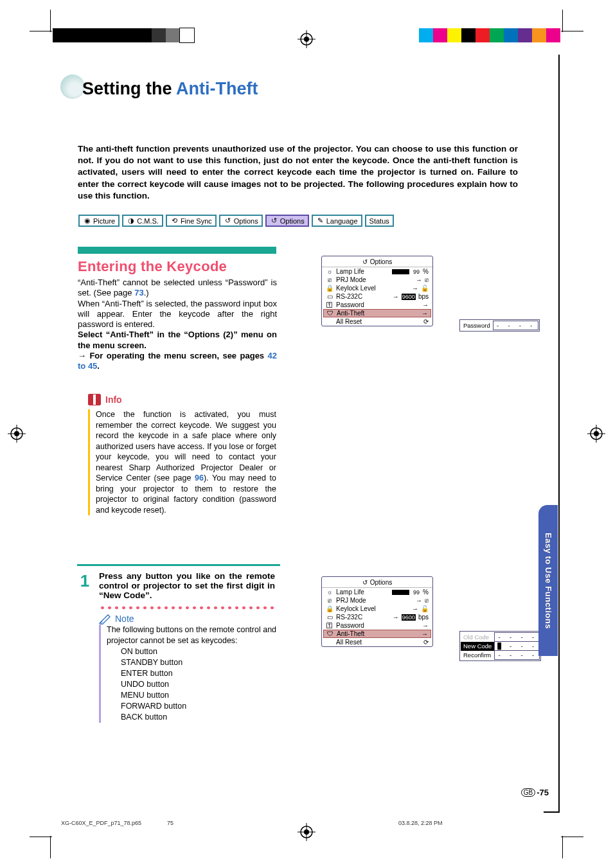 The image size is (613, 868). What do you see at coordinates (188, 608) in the screenshot?
I see `divider-dots` at bounding box center [188, 608].